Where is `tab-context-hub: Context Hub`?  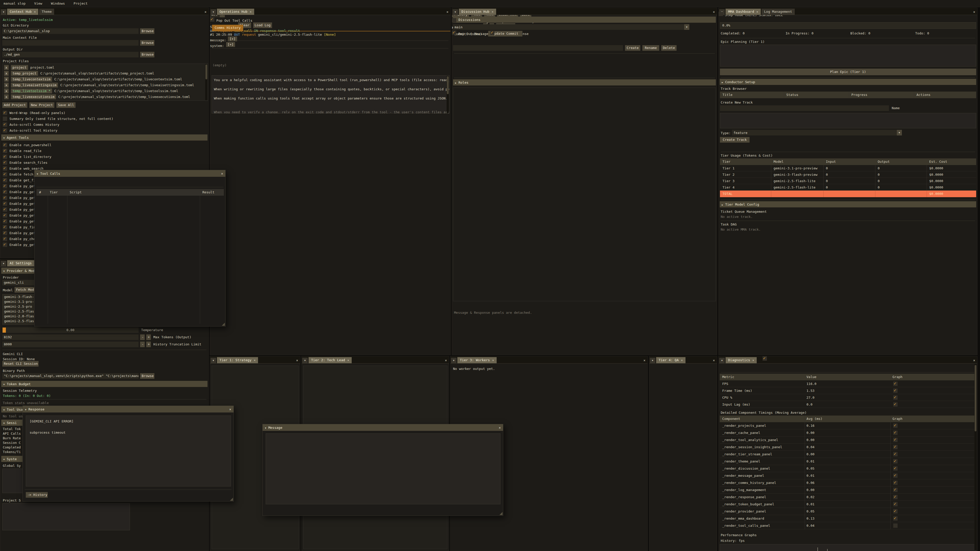
tab-context-hub: Context Hub is located at coordinates (23, 12).